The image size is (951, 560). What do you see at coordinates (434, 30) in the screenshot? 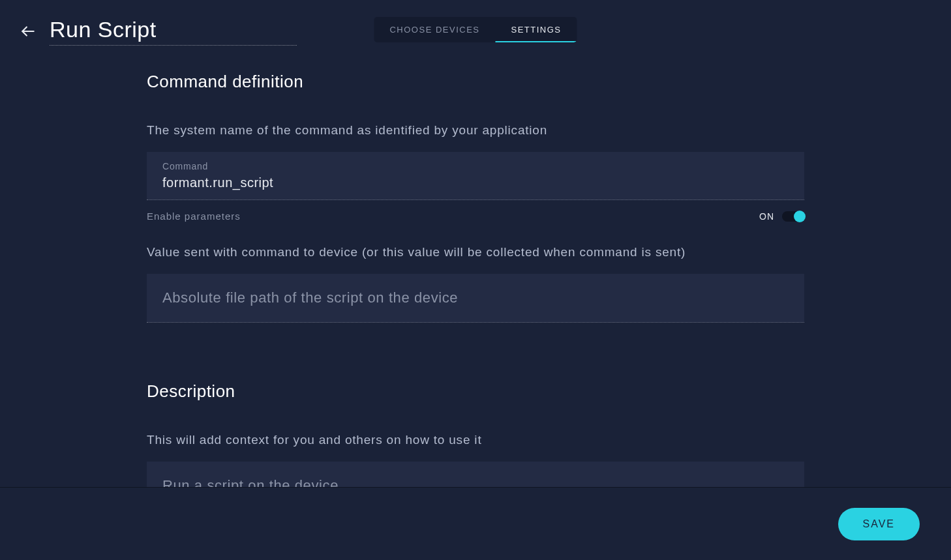
I see `tab-choose-devices: CHOOSE DEVICES` at bounding box center [434, 30].